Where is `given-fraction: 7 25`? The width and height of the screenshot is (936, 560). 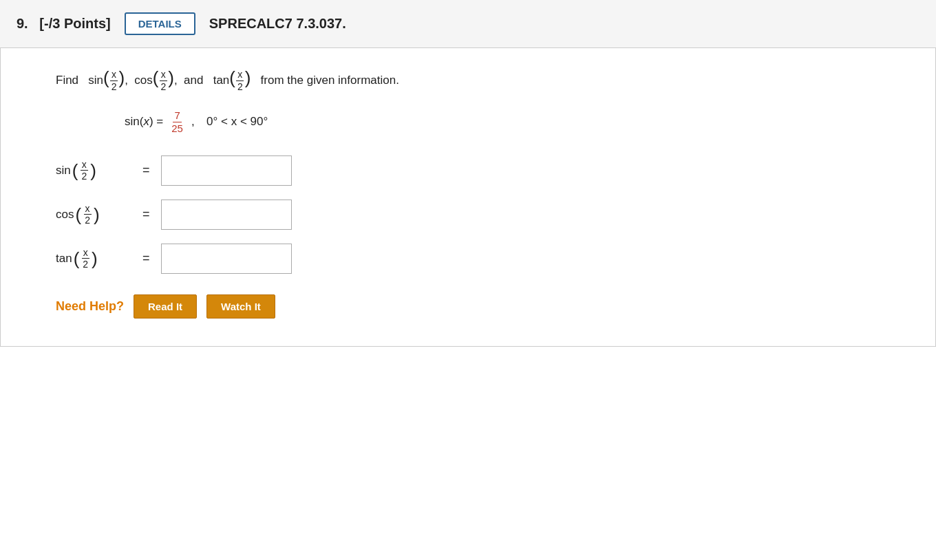 given-fraction: 7 25 is located at coordinates (178, 122).